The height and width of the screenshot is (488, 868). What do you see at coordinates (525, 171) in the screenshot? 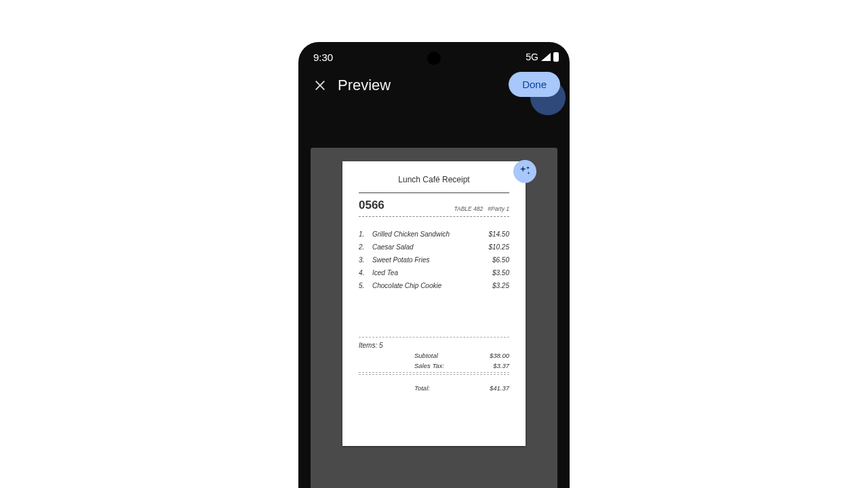
I see `sparkle-icon` at bounding box center [525, 171].